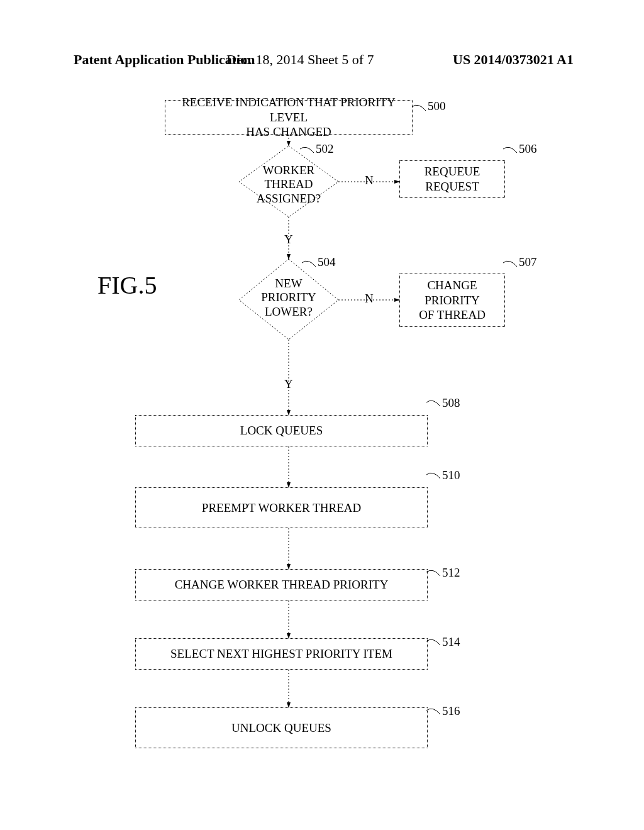  Describe the element at coordinates (282, 508) in the screenshot. I see `step-preempt-thread: PREEMPT WORKER THREAD` at that location.